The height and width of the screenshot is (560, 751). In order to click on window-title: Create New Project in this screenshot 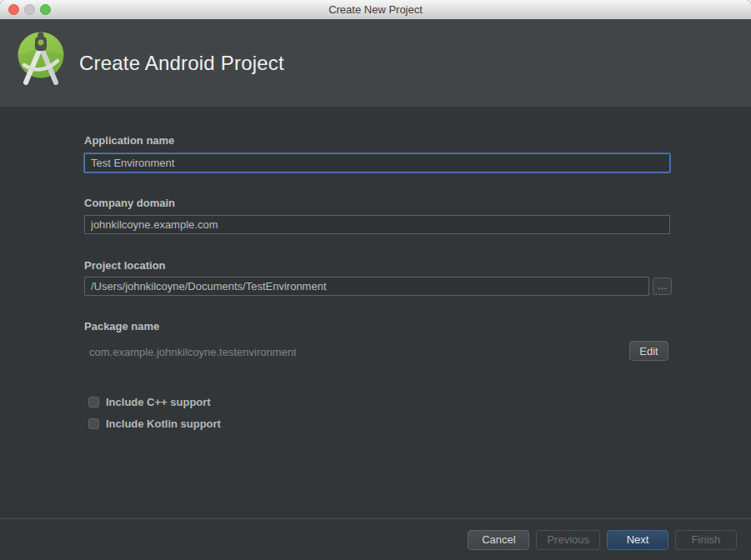, I will do `click(375, 10)`.